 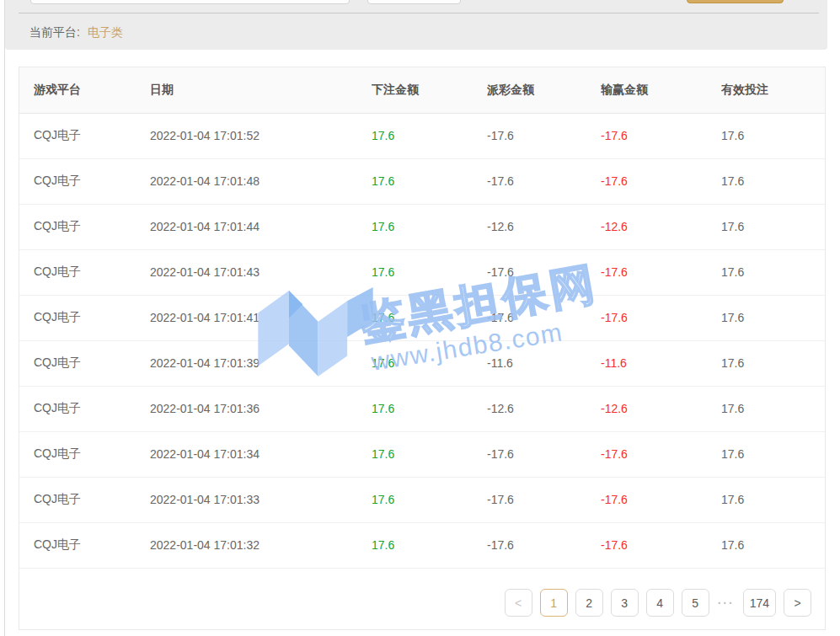 What do you see at coordinates (773, 90) in the screenshot?
I see `col-header-valid-bet: 有效投注` at bounding box center [773, 90].